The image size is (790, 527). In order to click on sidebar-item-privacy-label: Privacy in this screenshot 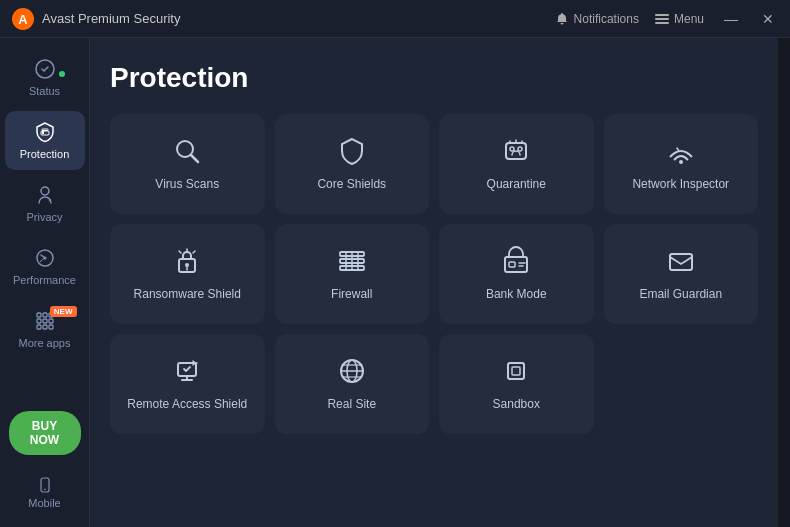, I will do `click(44, 217)`.